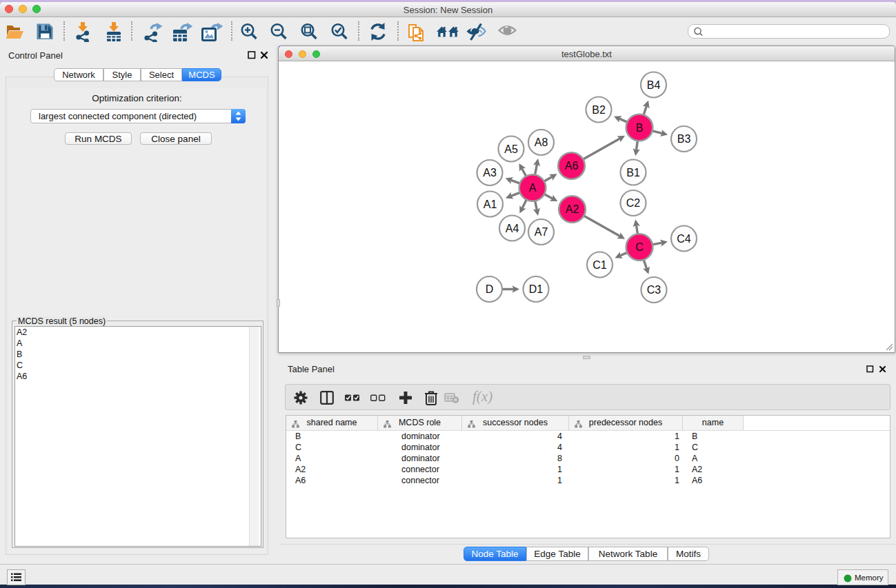 This screenshot has width=896, height=588. What do you see at coordinates (684, 139) in the screenshot?
I see `svg-text: B3` at bounding box center [684, 139].